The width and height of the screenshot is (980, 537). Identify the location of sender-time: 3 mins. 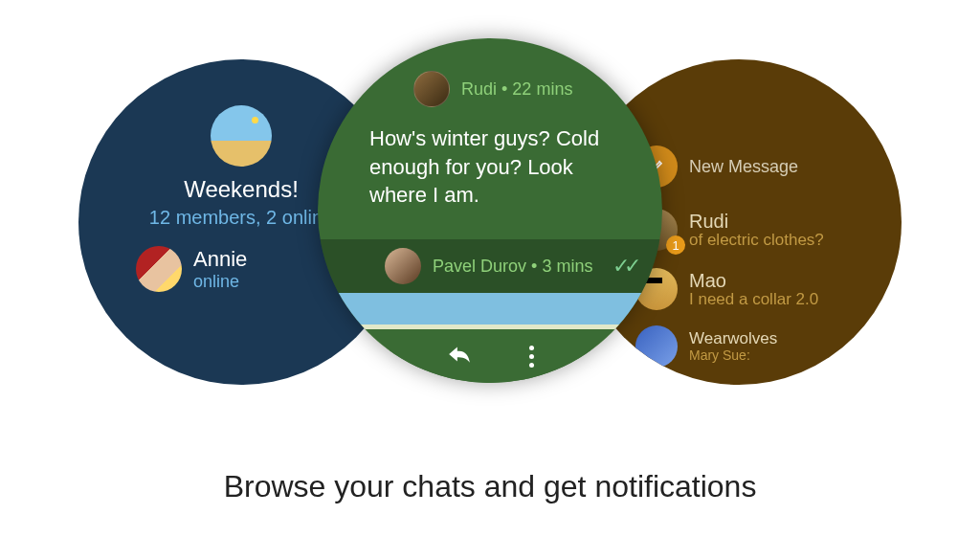
(567, 266).